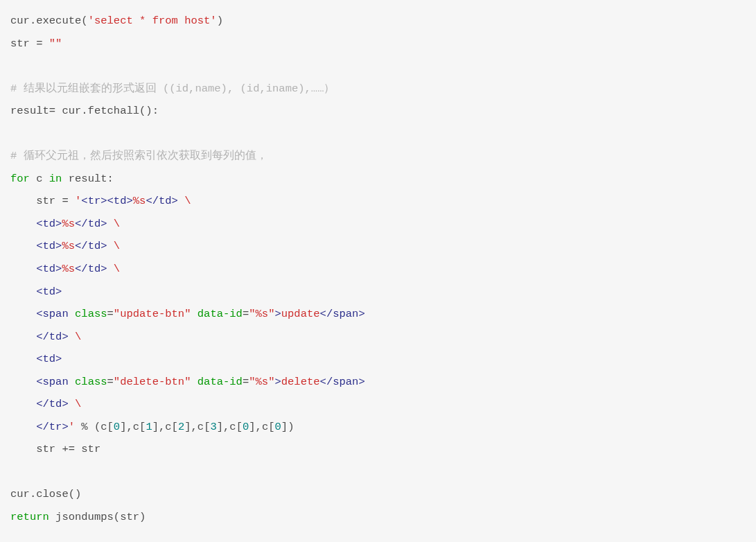 The image size is (756, 542). Describe the element at coordinates (139, 156) in the screenshot. I see `code-line: # 循环父元祖，然后按照索引依次获取到每列的值，` at that location.